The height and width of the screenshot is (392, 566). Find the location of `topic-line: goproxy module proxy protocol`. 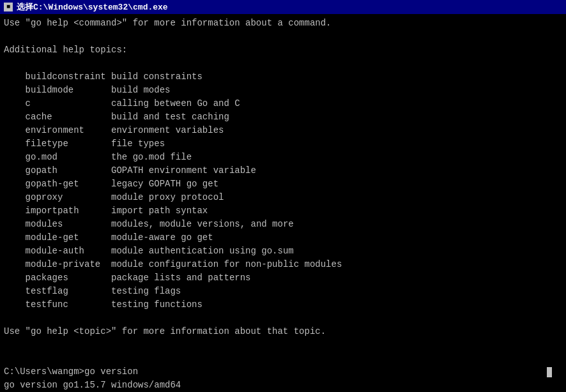

topic-line: goproxy module proxy protocol is located at coordinates (283, 198).